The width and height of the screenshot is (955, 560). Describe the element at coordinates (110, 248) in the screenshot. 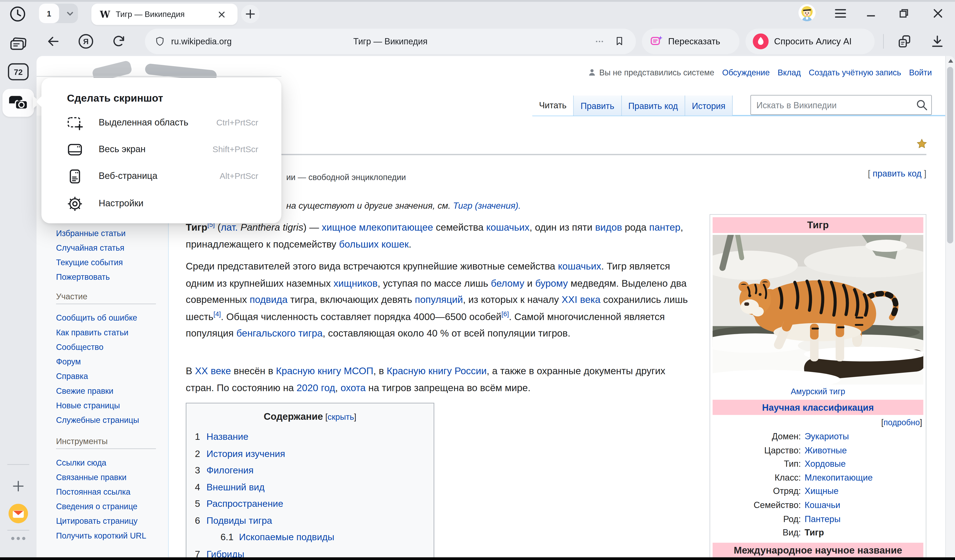

I see `wiki-nav-link: Случайная статья` at that location.